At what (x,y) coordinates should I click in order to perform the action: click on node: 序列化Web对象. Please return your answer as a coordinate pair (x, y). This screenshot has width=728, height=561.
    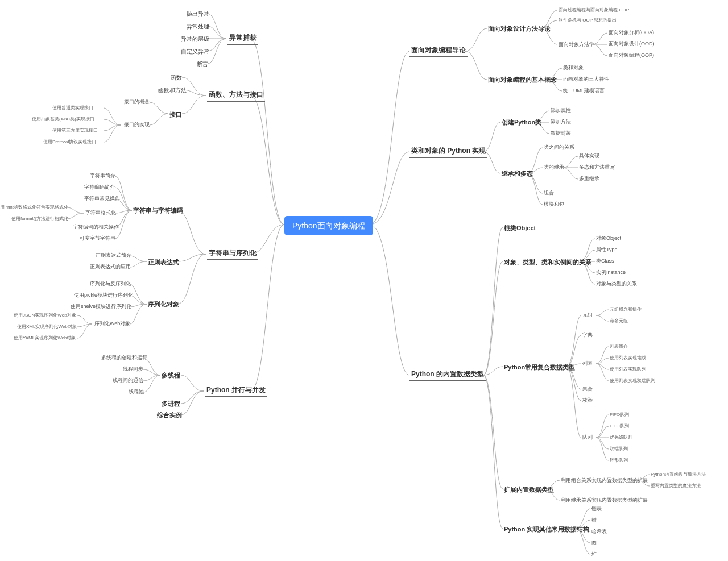
    Looking at the image, I should click on (113, 324).